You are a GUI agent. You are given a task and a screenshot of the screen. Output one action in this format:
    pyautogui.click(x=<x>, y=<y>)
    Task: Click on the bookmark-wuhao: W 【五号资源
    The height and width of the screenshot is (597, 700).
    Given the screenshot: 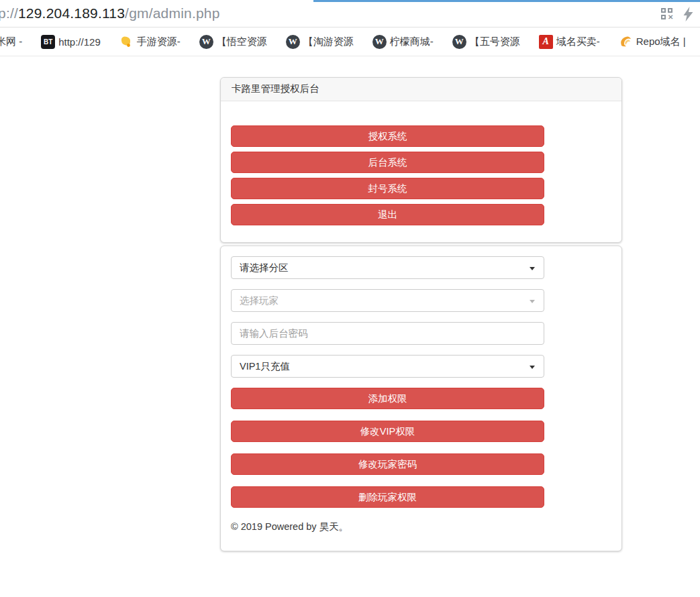 What is the action you would take?
    pyautogui.click(x=486, y=42)
    